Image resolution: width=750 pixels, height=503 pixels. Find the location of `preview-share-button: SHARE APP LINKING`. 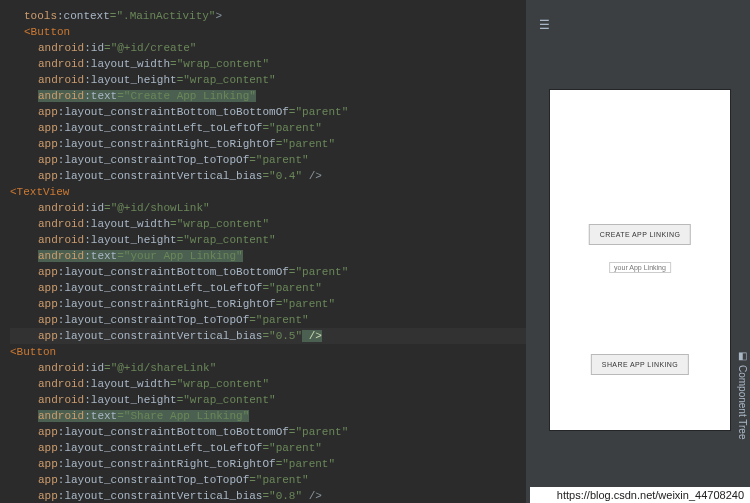

preview-share-button: SHARE APP LINKING is located at coordinates (640, 364).